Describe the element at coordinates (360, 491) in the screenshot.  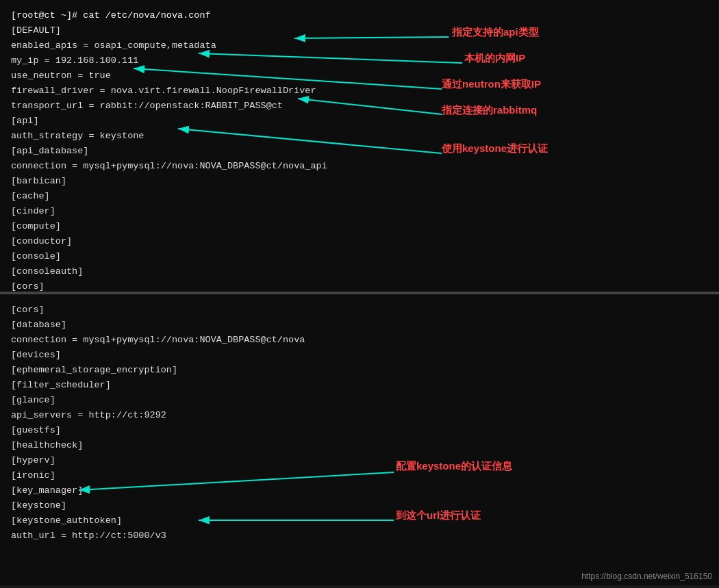
I see `code-line: [key_manager]` at that location.